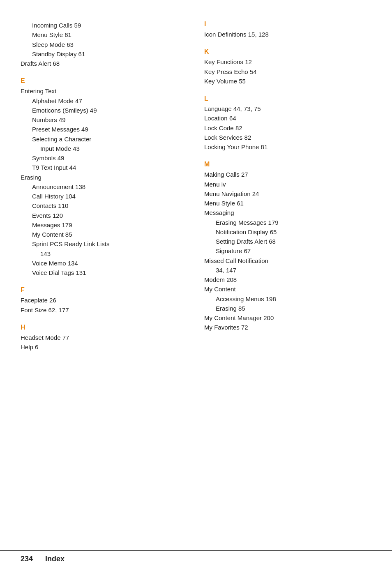  Describe the element at coordinates (104, 187) in the screenshot. I see `list-item: Announcement 138` at that location.